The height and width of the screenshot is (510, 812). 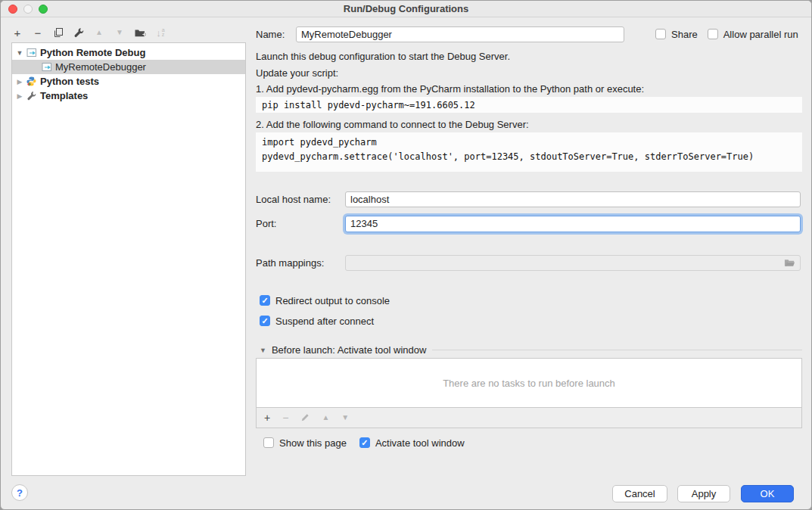 I want to click on instructions-step1: 1. Add pydevd-pycharm.egg from the PyCha…, so click(x=450, y=89).